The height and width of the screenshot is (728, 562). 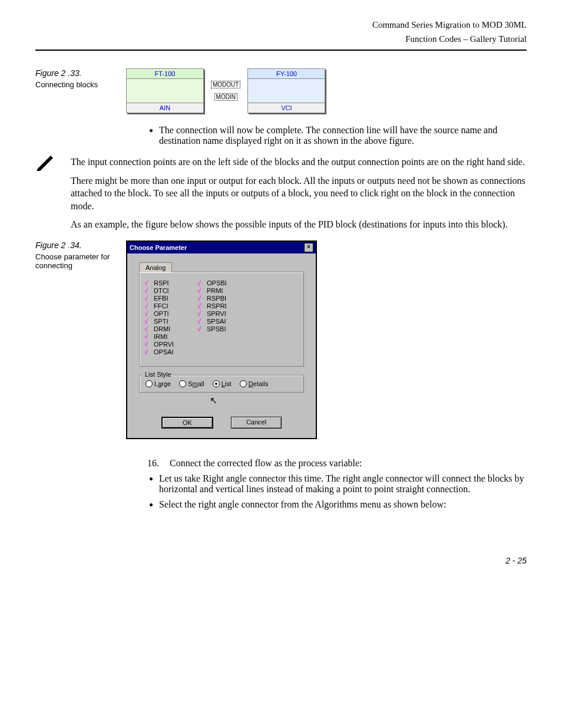 I want to click on header-rule, so click(x=281, y=50).